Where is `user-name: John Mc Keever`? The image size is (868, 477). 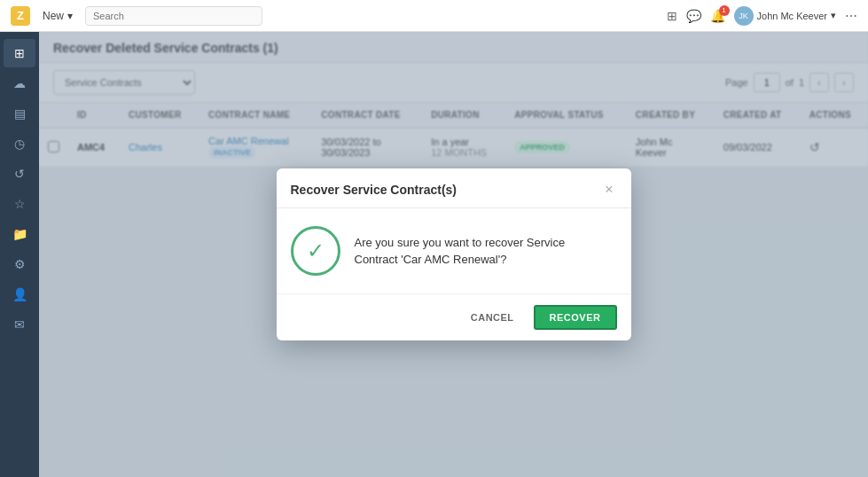 user-name: John Mc Keever is located at coordinates (793, 16).